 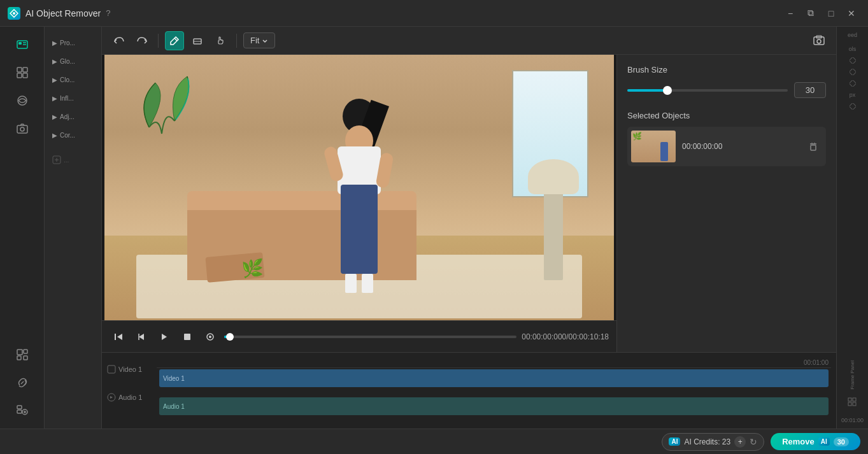 I want to click on skip-back-button, so click(x=118, y=337).